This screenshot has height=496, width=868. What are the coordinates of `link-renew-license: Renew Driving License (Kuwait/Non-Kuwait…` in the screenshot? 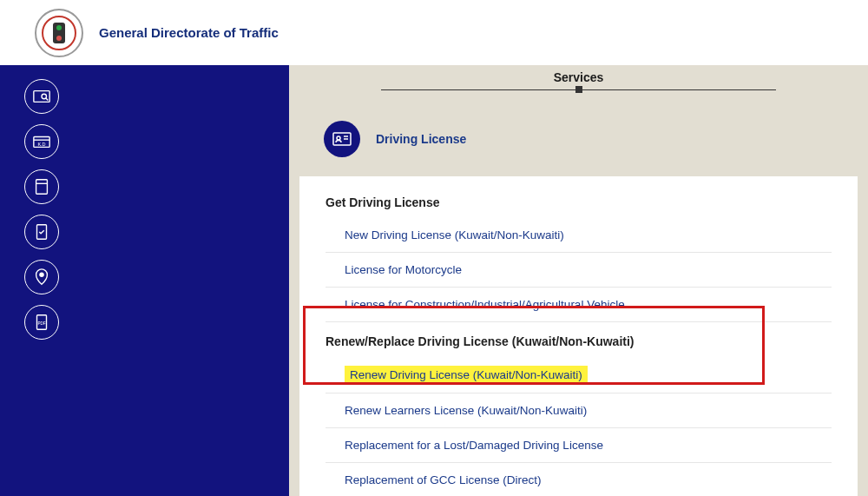 It's located at (466, 375).